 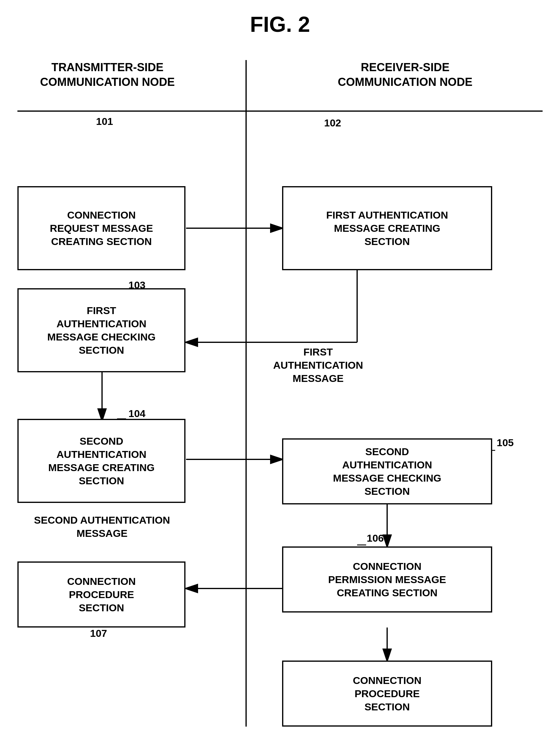 What do you see at coordinates (280, 24) in the screenshot?
I see `fig-title: FIG. 2` at bounding box center [280, 24].